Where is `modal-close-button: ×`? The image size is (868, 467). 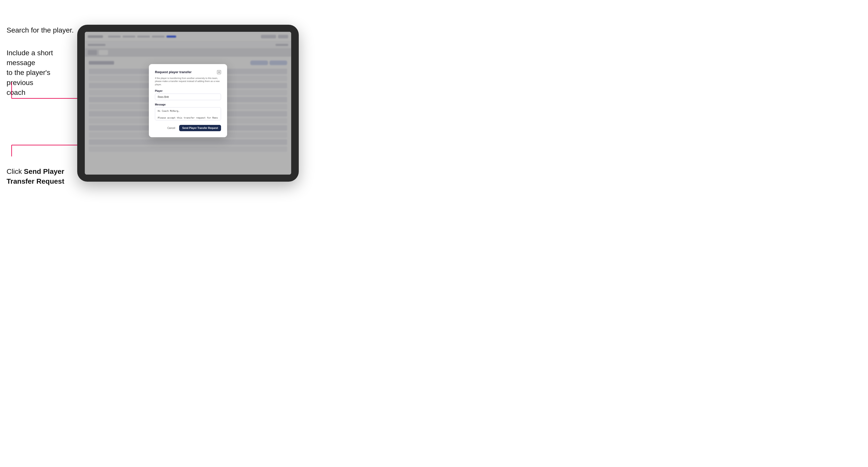 modal-close-button: × is located at coordinates (219, 72).